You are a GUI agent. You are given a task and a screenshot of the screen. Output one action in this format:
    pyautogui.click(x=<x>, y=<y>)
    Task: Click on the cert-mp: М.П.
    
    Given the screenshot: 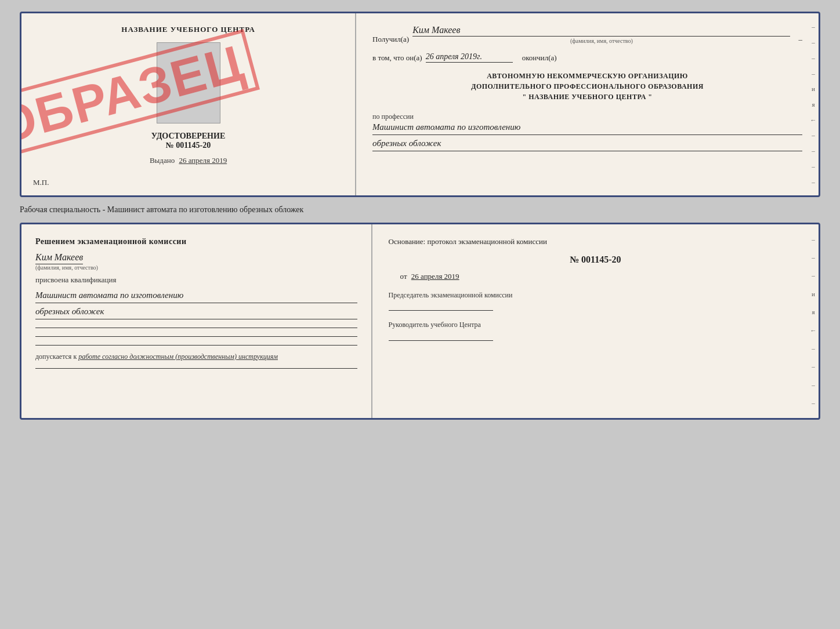 What is the action you would take?
    pyautogui.click(x=41, y=183)
    